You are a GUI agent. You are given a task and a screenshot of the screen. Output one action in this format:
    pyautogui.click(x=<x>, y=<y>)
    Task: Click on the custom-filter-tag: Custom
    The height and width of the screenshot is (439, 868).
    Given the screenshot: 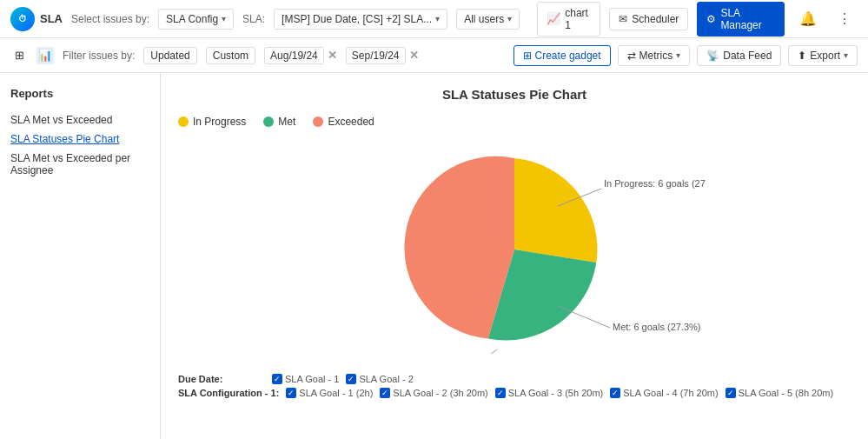 What is the action you would take?
    pyautogui.click(x=231, y=56)
    